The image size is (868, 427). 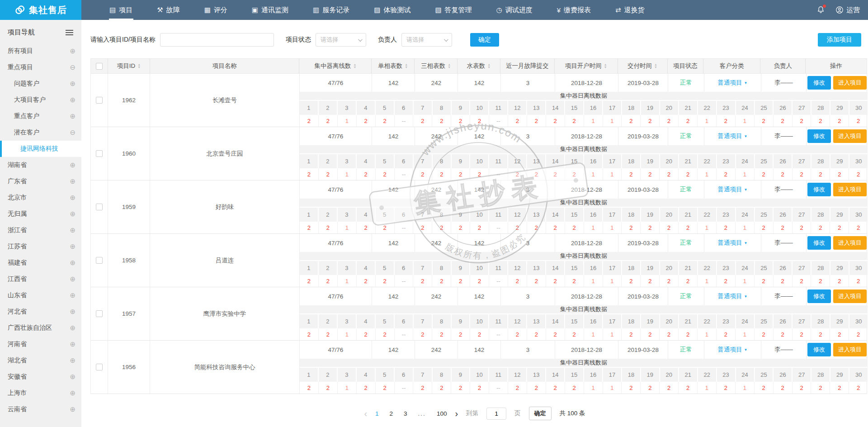 I want to click on nav-item-returns: ⇄退换货, so click(x=630, y=10).